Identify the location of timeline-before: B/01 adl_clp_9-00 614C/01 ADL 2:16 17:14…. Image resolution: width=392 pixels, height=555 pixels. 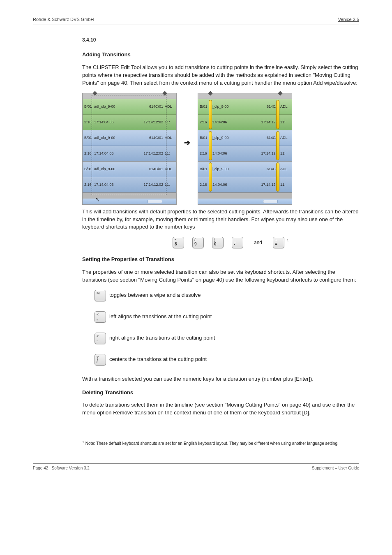
(129, 149).